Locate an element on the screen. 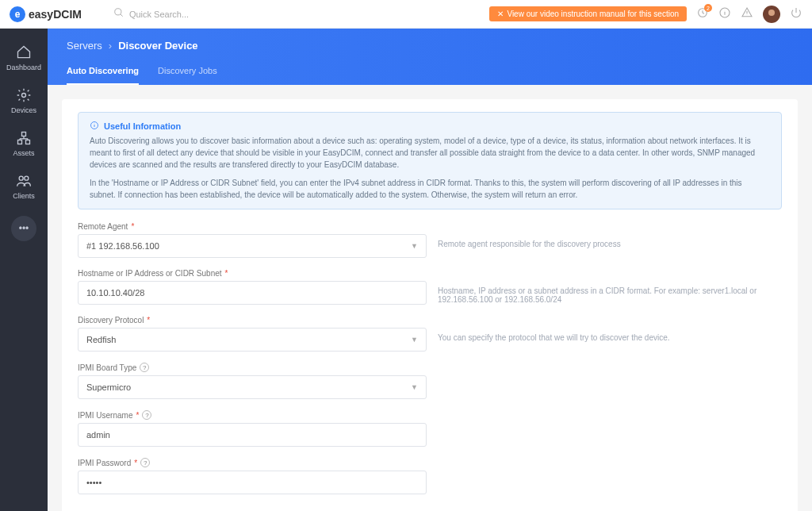 The image size is (812, 511). notif-badge: 2 is located at coordinates (708, 8).